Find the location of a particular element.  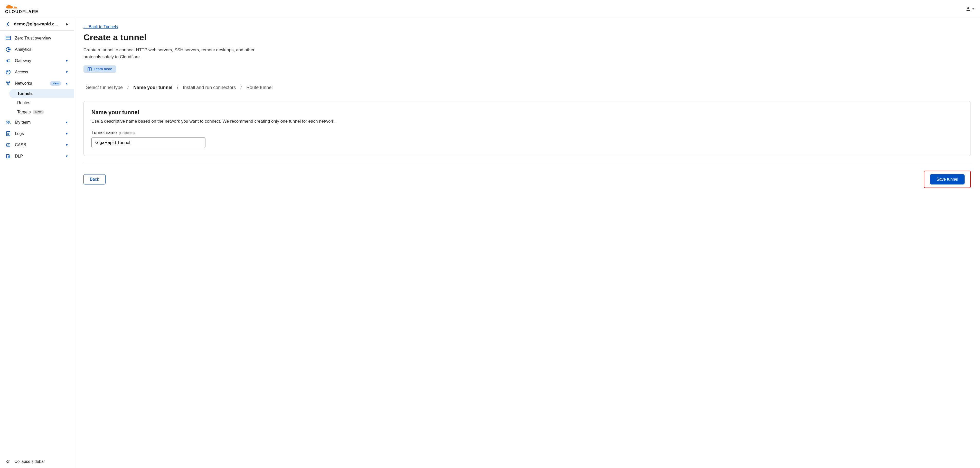

panel-title: Name your tunnel is located at coordinates (527, 113).